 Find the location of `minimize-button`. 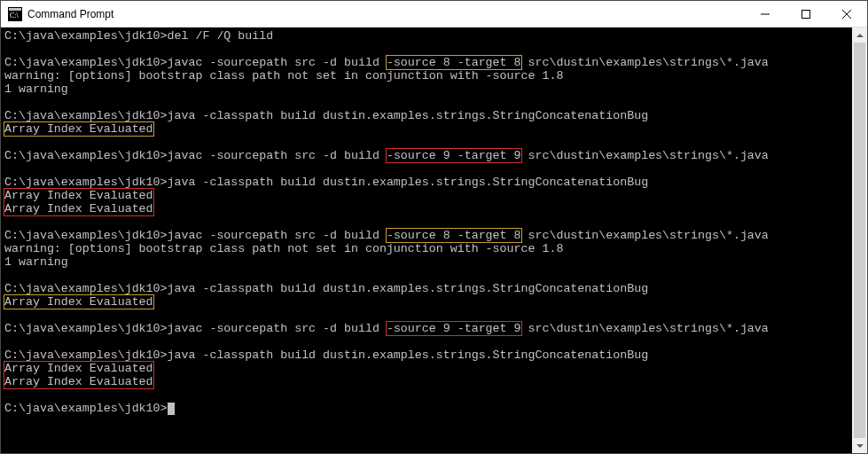

minimize-button is located at coordinates (765, 14).